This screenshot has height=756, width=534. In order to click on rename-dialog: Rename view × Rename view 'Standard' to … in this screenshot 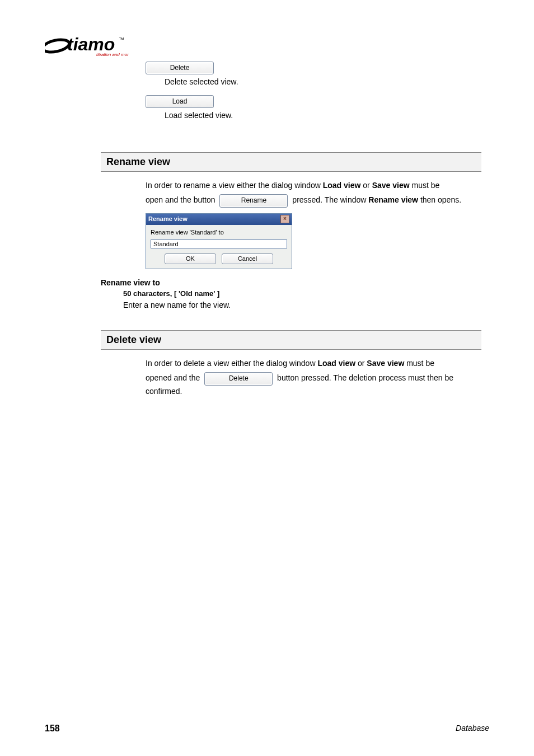, I will do `click(219, 242)`.